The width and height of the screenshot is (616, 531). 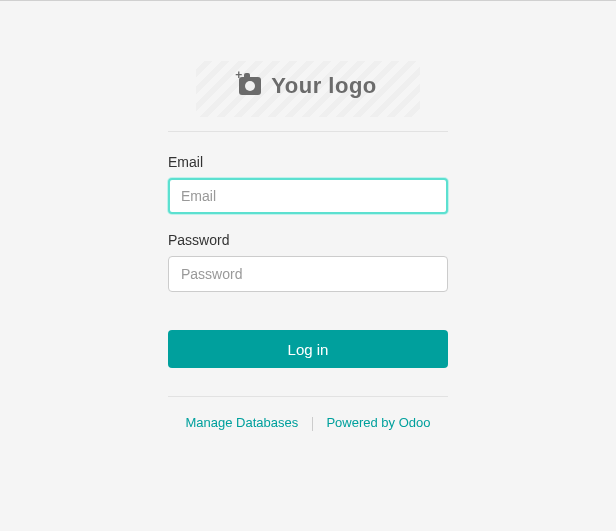 What do you see at coordinates (308, 349) in the screenshot?
I see `login-button: Log in` at bounding box center [308, 349].